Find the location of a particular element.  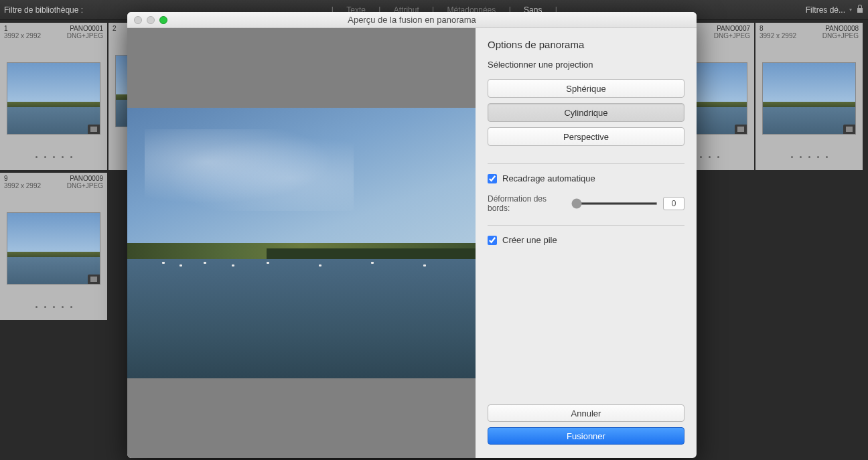

create-stack-checkbox is located at coordinates (492, 240).